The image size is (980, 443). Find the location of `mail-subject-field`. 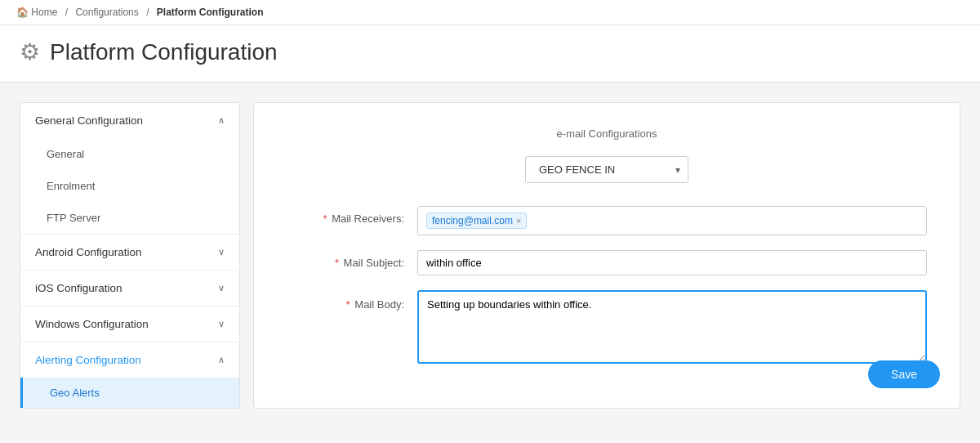

mail-subject-field is located at coordinates (672, 263).